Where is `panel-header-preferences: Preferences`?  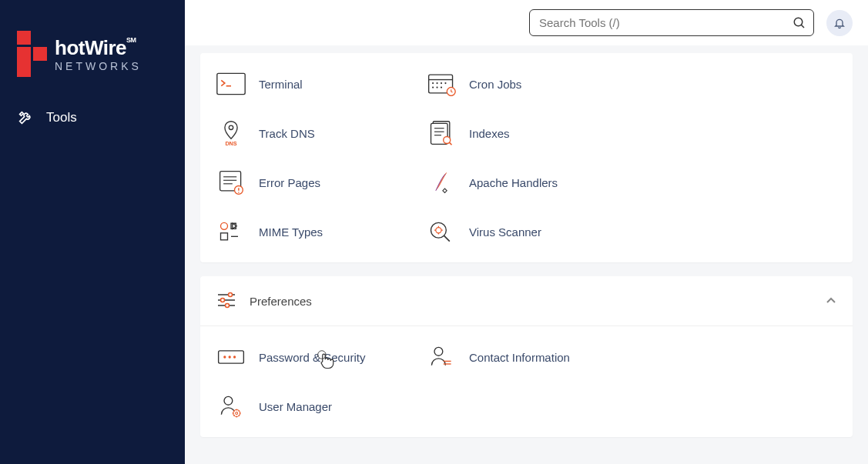 panel-header-preferences: Preferences is located at coordinates (527, 302).